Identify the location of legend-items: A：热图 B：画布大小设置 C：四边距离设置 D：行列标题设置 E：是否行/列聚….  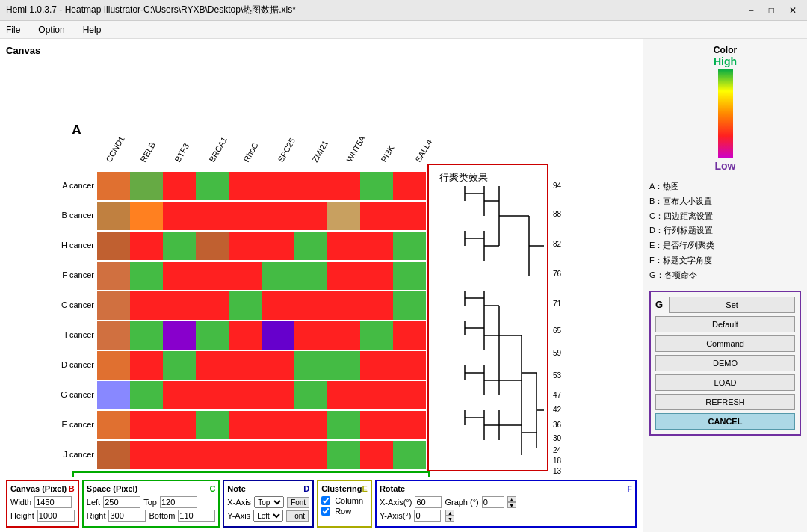
(725, 232).